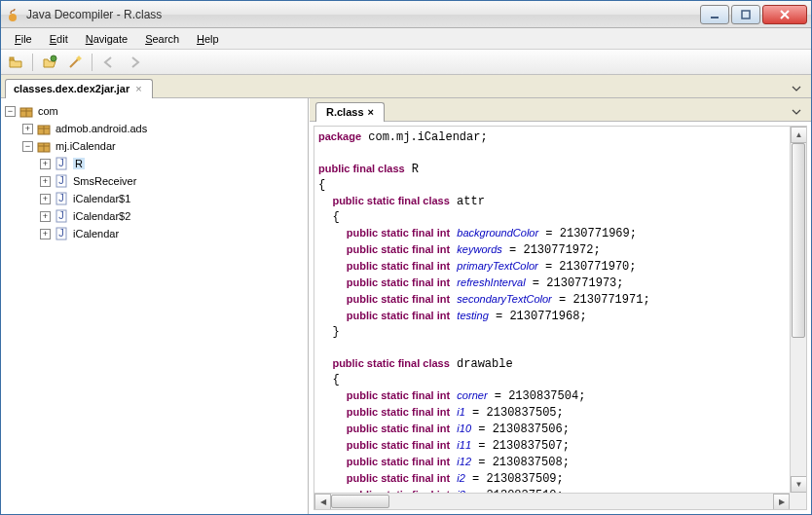 Image resolution: width=812 pixels, height=515 pixels. I want to click on menu-navigate: Navigate, so click(107, 39).